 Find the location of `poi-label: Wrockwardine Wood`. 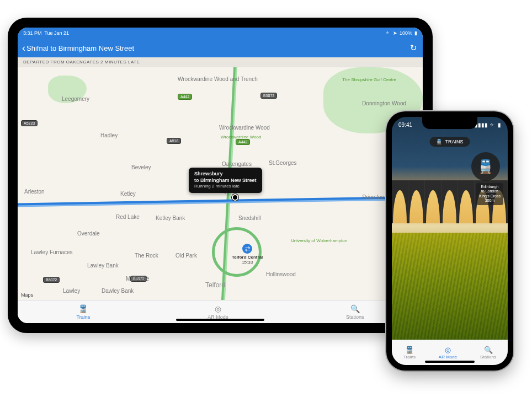

poi-label: Wrockwardine Wood is located at coordinates (241, 137).